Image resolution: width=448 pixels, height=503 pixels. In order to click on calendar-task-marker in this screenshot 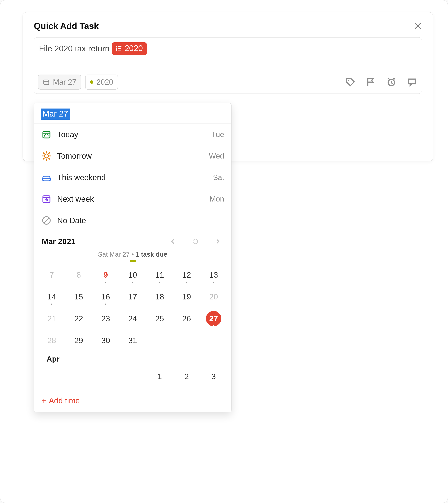, I will do `click(133, 261)`.